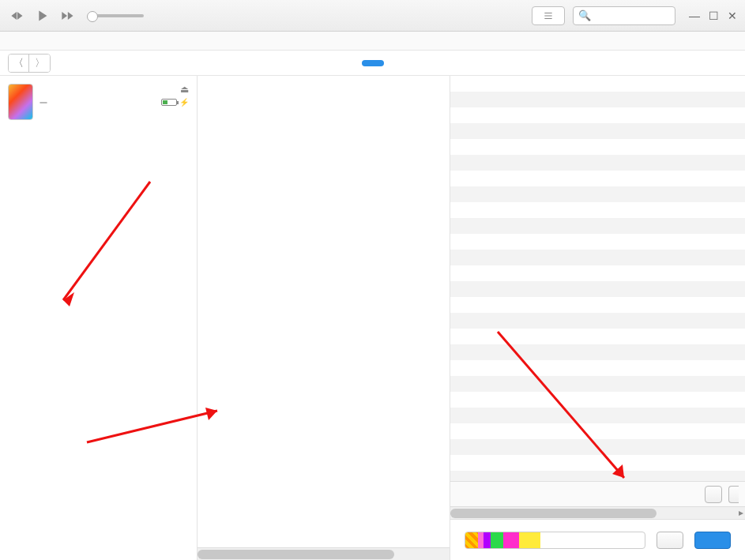  Describe the element at coordinates (67, 16) in the screenshot. I see `next-button` at that location.